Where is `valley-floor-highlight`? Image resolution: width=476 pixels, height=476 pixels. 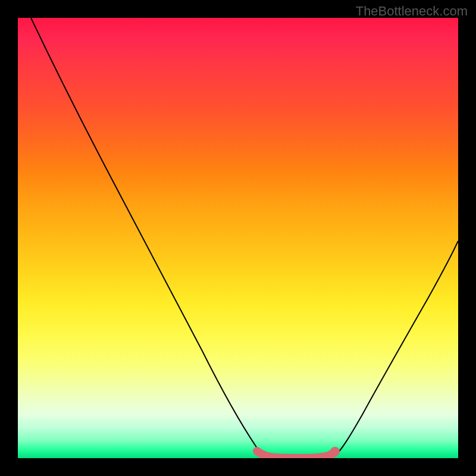
valley-floor-highlight is located at coordinates (295, 455).